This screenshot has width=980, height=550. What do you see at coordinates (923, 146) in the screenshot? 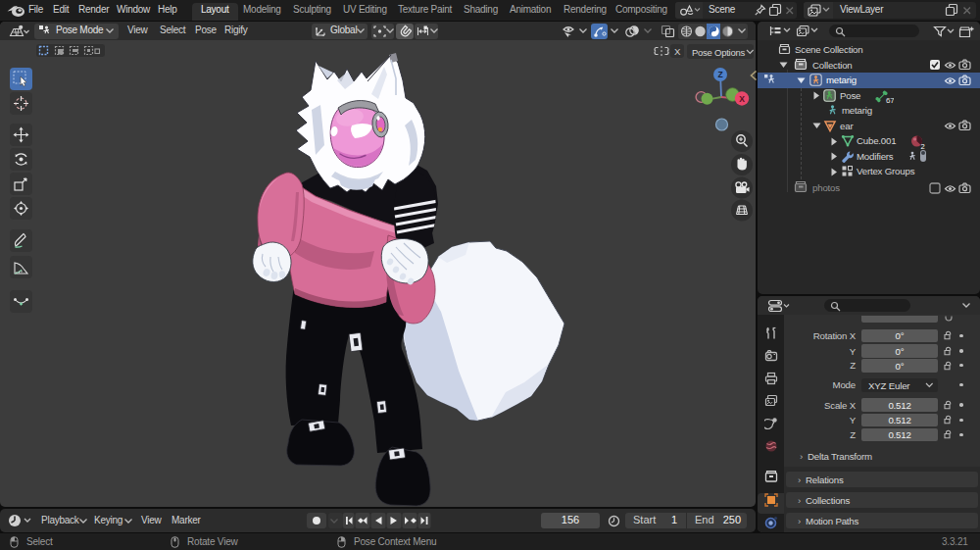
I see `svg-text: 2` at bounding box center [923, 146].